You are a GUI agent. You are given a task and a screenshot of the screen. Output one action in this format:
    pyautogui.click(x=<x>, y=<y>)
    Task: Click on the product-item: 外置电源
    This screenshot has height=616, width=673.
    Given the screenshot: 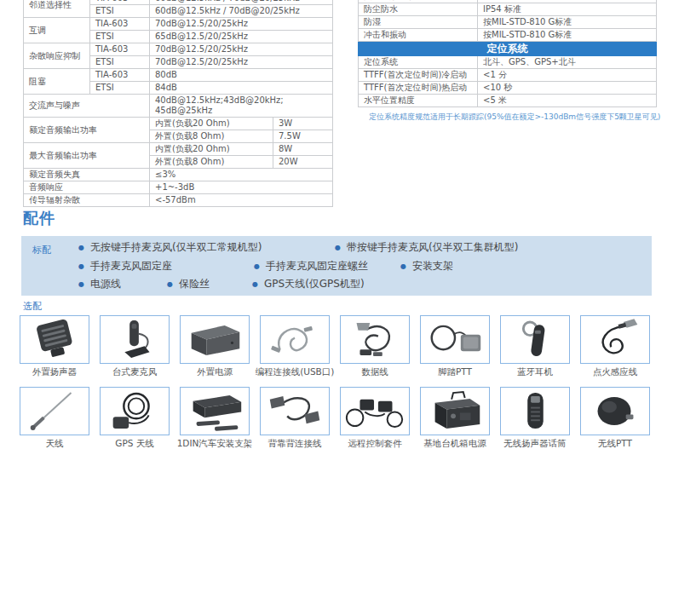 What is the action you would take?
    pyautogui.click(x=215, y=346)
    